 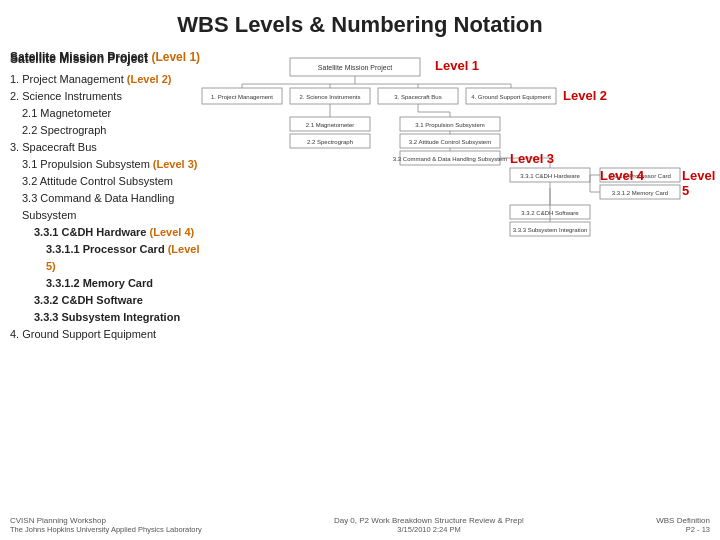 What do you see at coordinates (450, 159) in the screenshot?
I see `svg-text:3.3 Command & Data Handling Su: 3.3 Command & Data Handling Subsystem` at bounding box center [450, 159].